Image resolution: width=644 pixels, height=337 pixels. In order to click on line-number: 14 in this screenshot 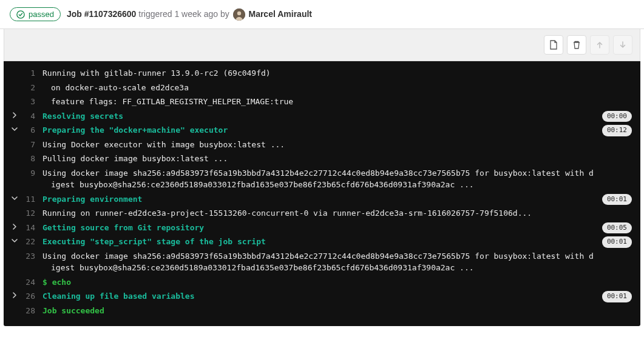, I will do `click(33, 228)`.